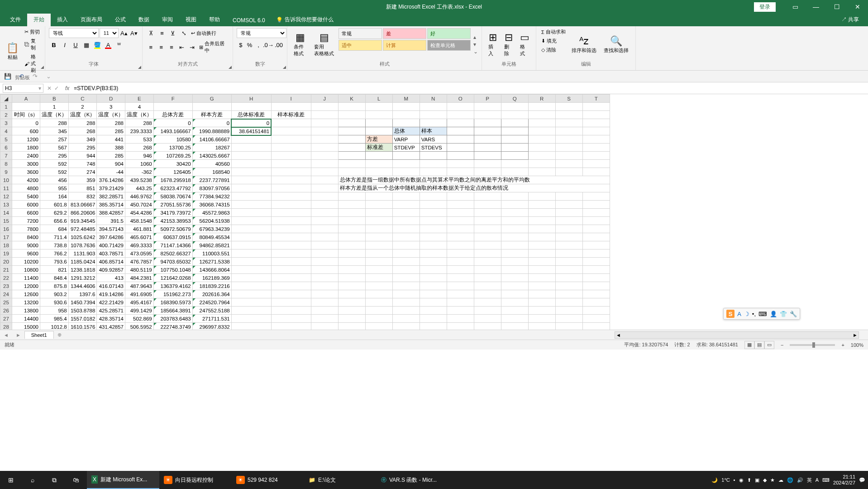 Image resolution: width=868 pixels, height=489 pixels. I want to click on cell: 总体标准差, so click(251, 115).